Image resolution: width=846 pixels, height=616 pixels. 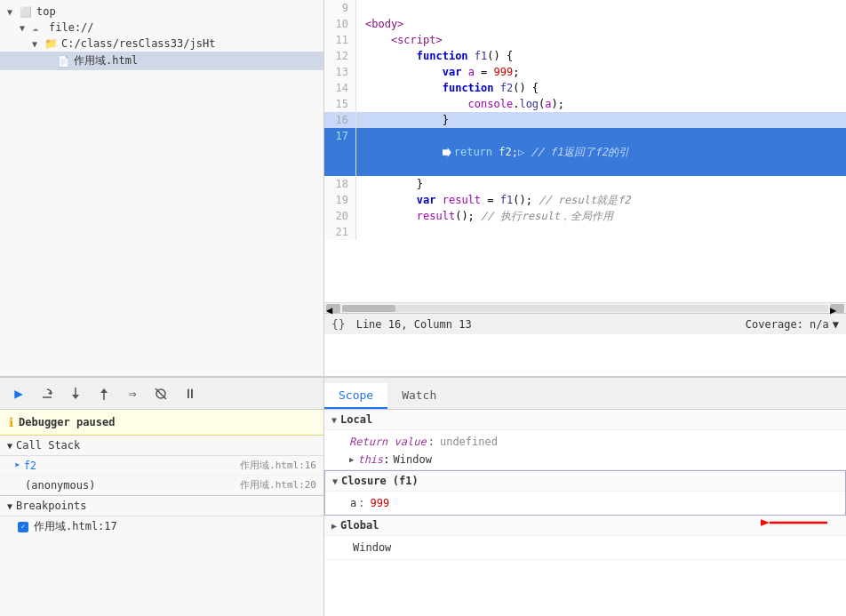 I want to click on global-val: Window, so click(x=371, y=548).